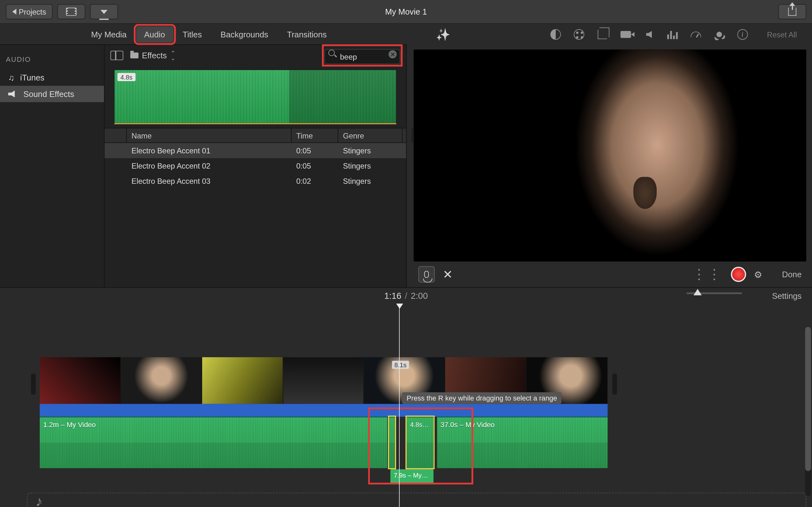 This screenshot has height=507, width=812. I want to click on info-icon: i, so click(742, 34).